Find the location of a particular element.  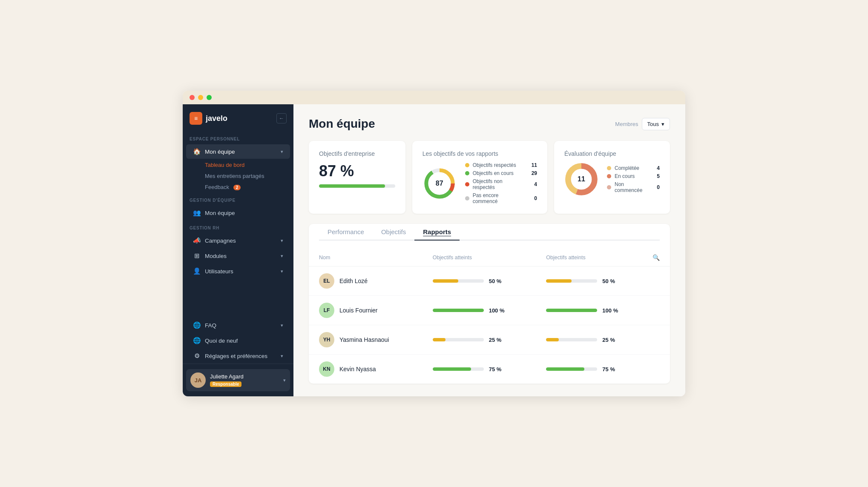

person-name-el: Edith Lozé is located at coordinates (354, 281).